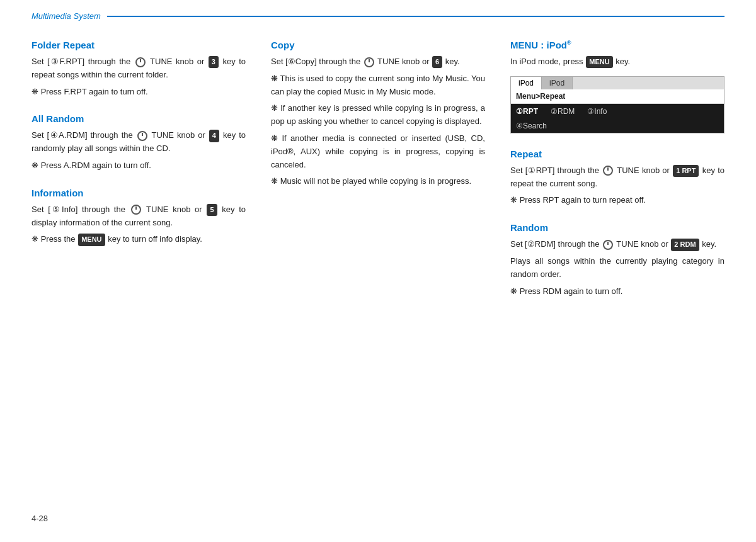 This screenshot has height=542, width=756. Describe the element at coordinates (91, 240) in the screenshot. I see `menu-key-badge: MENU` at that location.